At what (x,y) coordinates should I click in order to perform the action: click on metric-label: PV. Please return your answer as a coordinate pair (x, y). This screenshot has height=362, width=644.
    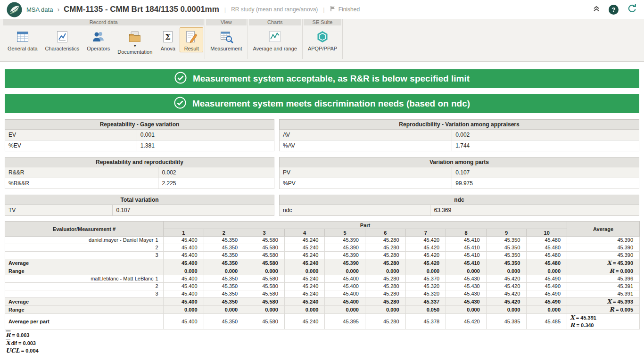
    Looking at the image, I should click on (366, 173).